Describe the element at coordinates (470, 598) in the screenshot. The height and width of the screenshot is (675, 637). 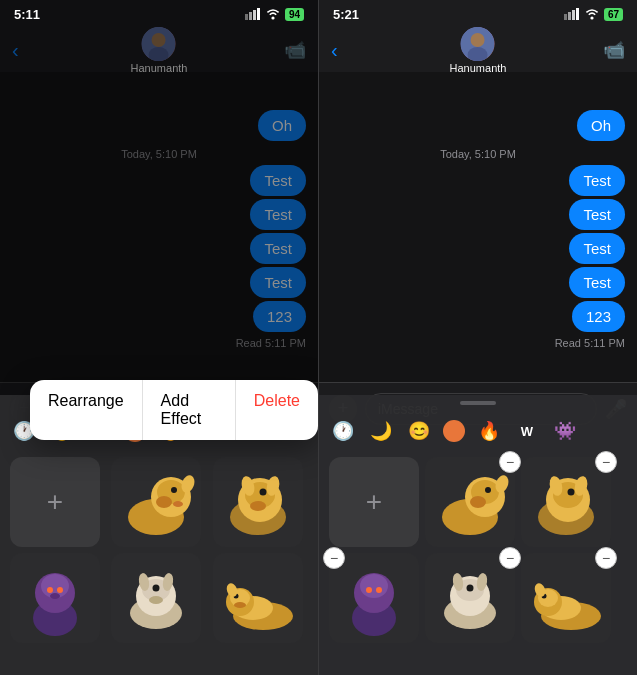
I see `white-dog-r` at that location.